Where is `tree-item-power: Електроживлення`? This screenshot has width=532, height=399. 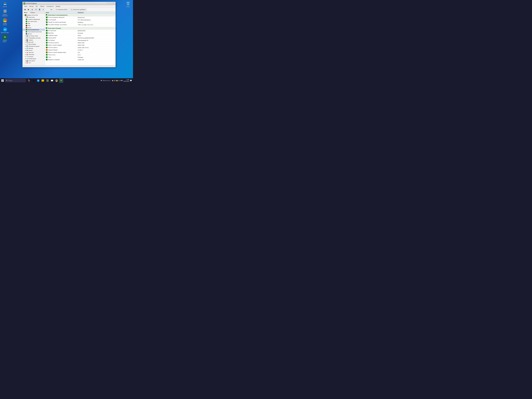
tree-item-power: Електроживлення is located at coordinates (34, 30).